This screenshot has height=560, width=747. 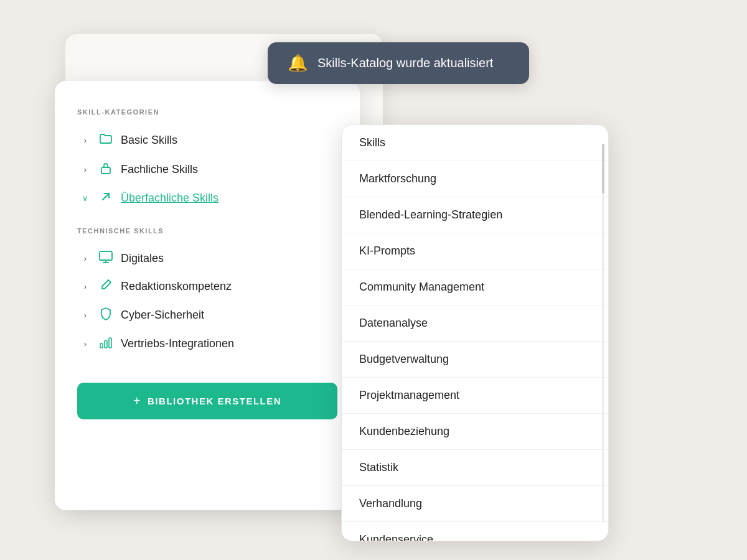 I want to click on skill-name-ueberfachliche-skills: Überfachliche Skills, so click(x=169, y=198).